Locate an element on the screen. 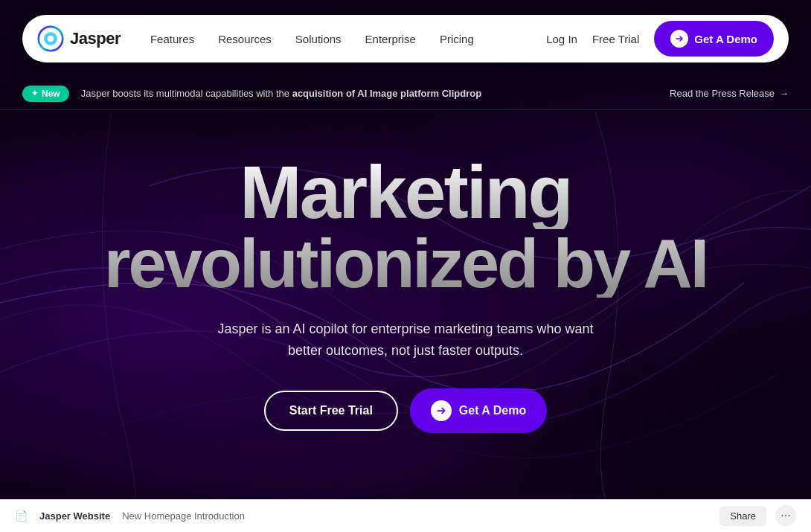  arrow-right-icon: → is located at coordinates (784, 94).